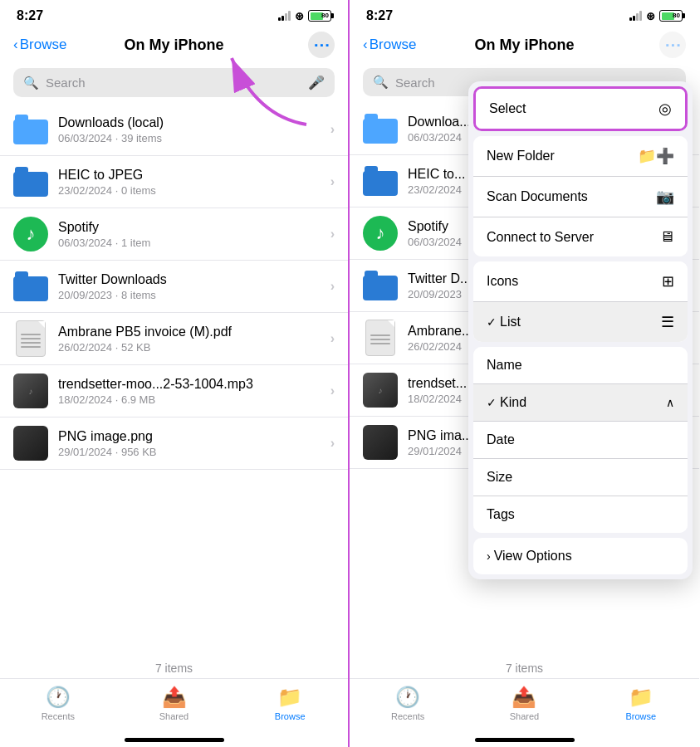 The height and width of the screenshot is (747, 700). I want to click on tab-bar-left: 🕐 Recents 📤 Shared 📁 Browse, so click(174, 708).